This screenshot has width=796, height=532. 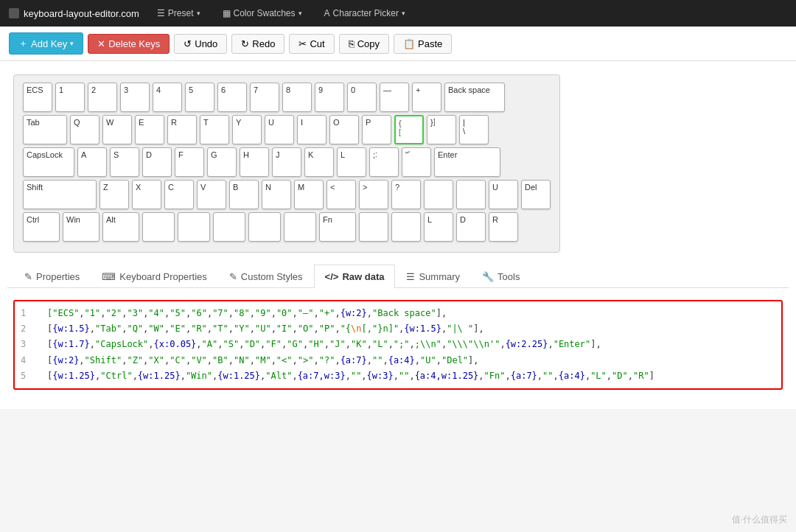 What do you see at coordinates (150, 130) in the screenshot?
I see `key-e: E` at bounding box center [150, 130].